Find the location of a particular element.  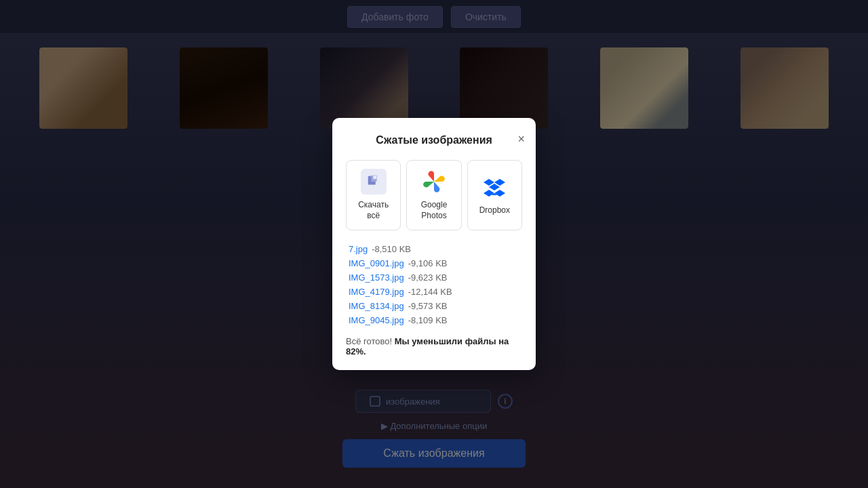

file-row: IMG_8134.jpg-9,573 KB is located at coordinates (434, 306).